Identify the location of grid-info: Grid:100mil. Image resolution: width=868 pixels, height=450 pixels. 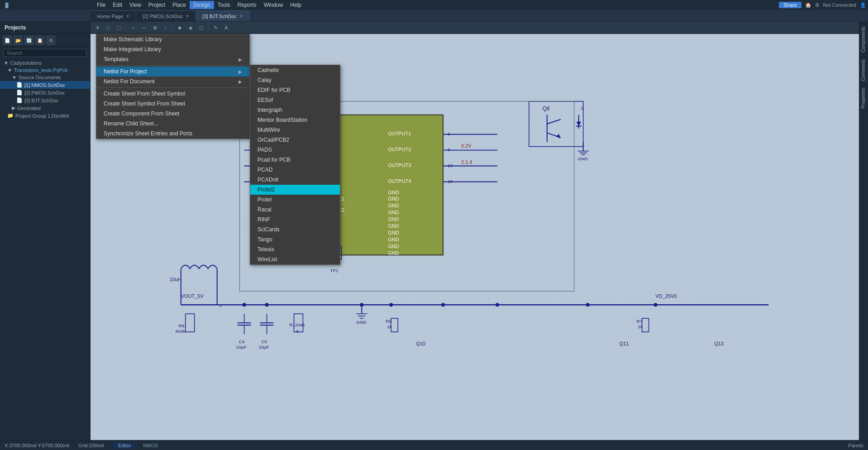
(91, 445).